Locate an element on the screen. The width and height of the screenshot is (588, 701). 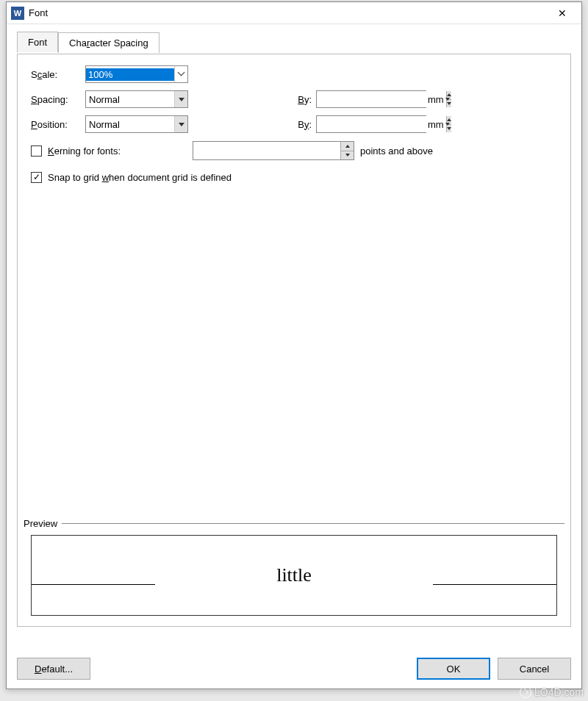
kerning-points-input is located at coordinates (267, 151).